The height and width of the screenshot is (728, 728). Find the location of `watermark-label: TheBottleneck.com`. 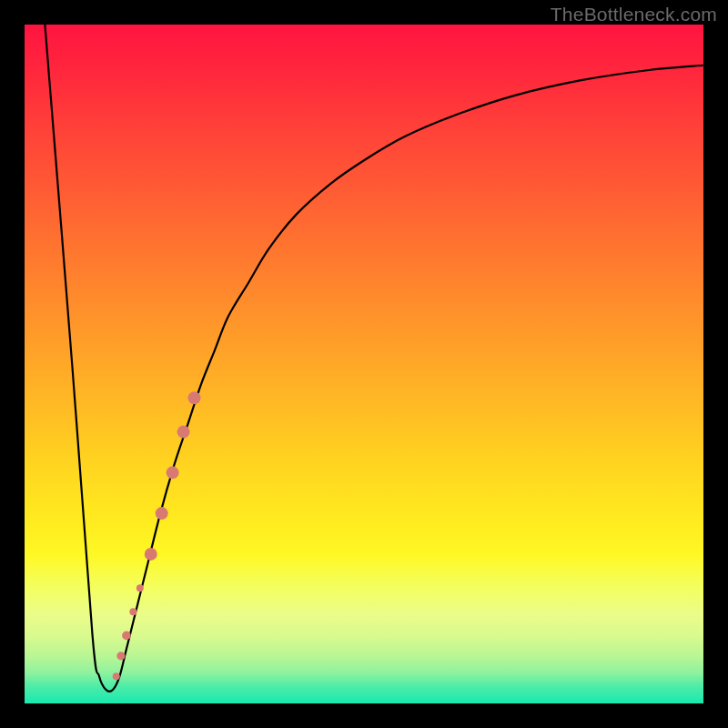

watermark-label: TheBottleneck.com is located at coordinates (633, 15).